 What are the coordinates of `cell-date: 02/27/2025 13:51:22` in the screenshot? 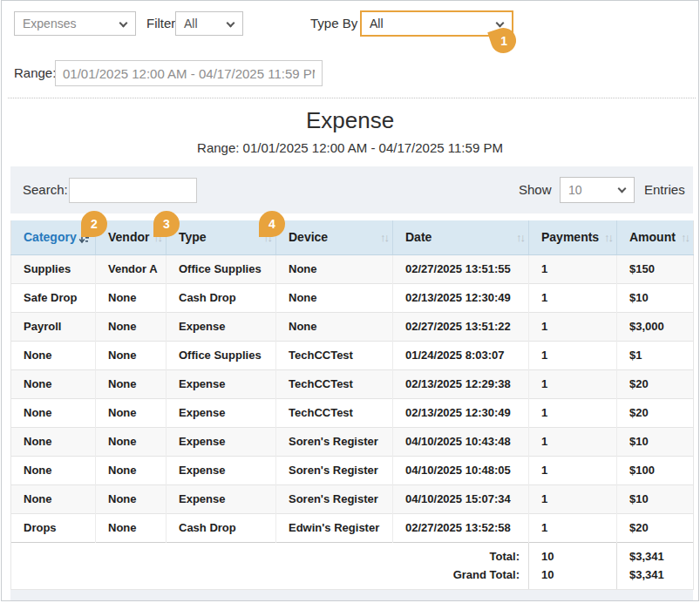 It's located at (461, 326).